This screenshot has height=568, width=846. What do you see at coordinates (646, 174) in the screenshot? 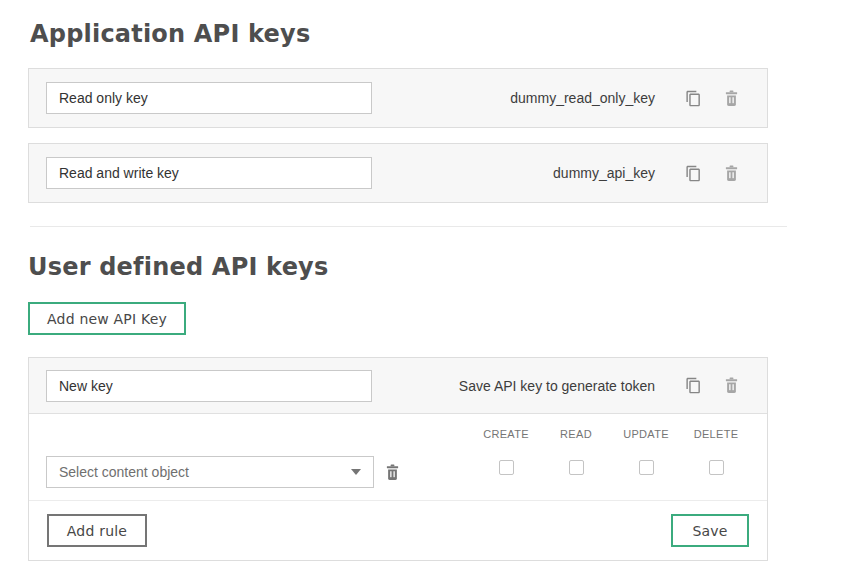
I see `key-row-right: dummy_api_key` at bounding box center [646, 174].